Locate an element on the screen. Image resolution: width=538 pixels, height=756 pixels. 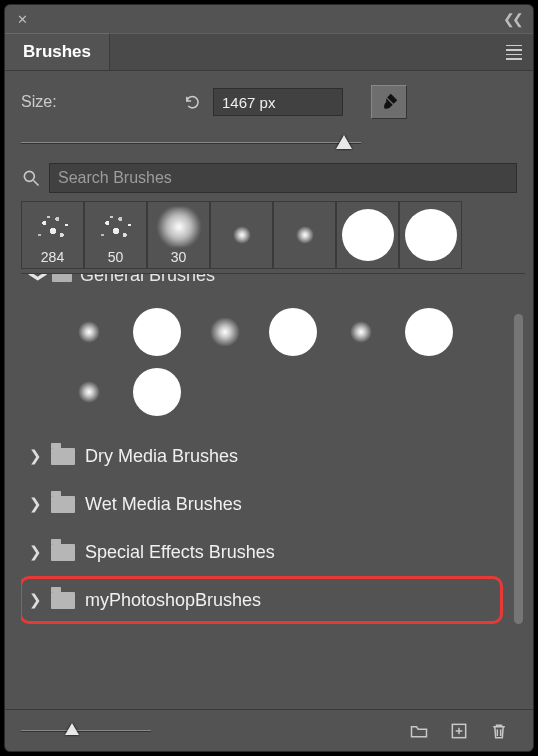
folder-label: Special Effects Brushes is located at coordinates (180, 552).